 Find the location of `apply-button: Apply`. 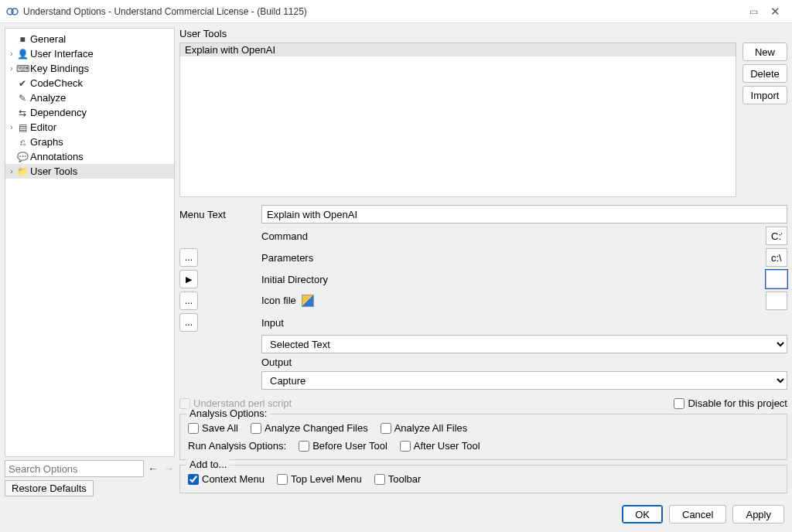

apply-button: Apply is located at coordinates (758, 514).